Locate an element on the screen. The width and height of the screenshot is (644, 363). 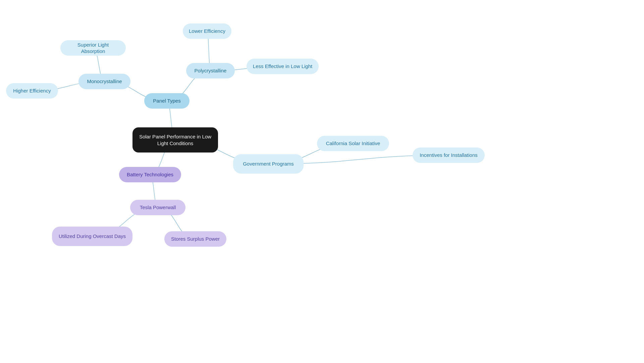
node-center: Solar Panel Performance in Low Light Con… is located at coordinates (175, 140).